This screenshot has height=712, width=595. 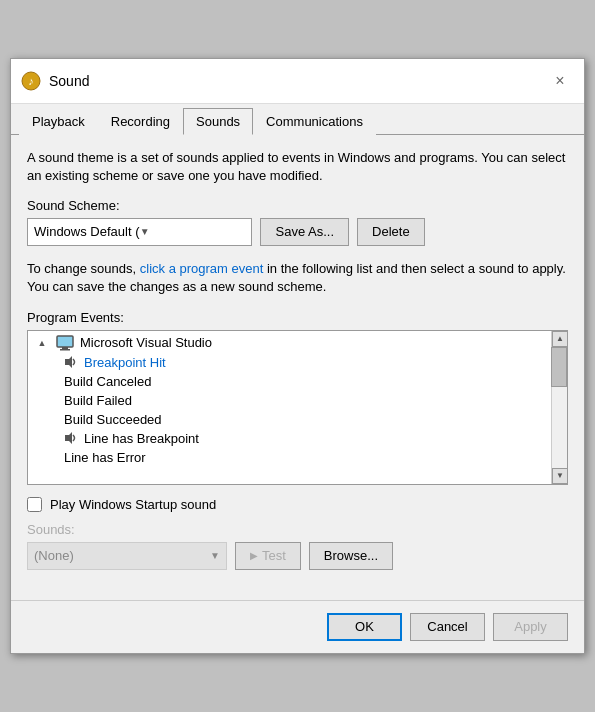 I want to click on save-as-button: Save As..., so click(x=304, y=232).